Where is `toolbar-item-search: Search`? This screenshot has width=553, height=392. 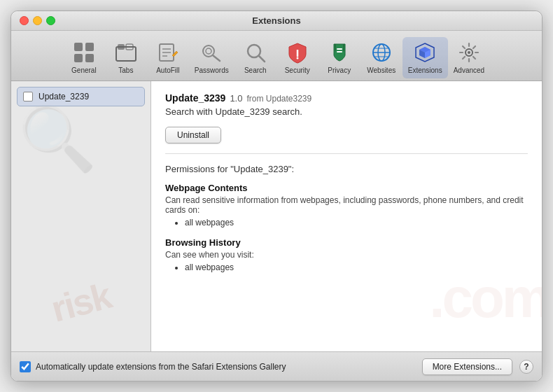
toolbar-item-search: Search is located at coordinates (255, 57).